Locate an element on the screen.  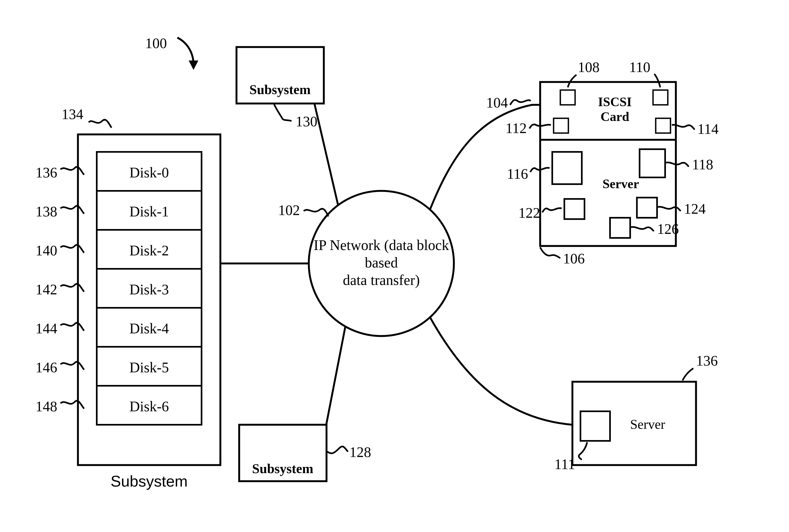
subsystem-bottom-label: Subsystem is located at coordinates (283, 469).